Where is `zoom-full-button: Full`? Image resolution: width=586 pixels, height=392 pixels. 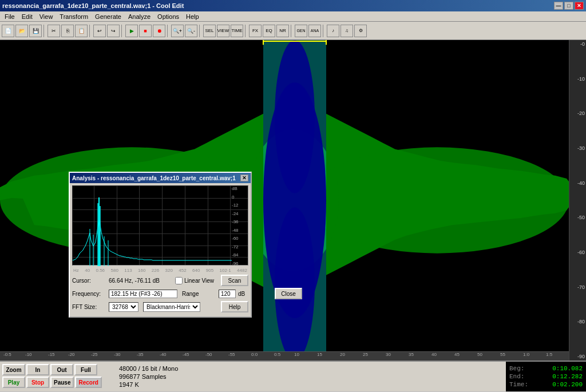
zoom-full-button: Full is located at coordinates (86, 370).